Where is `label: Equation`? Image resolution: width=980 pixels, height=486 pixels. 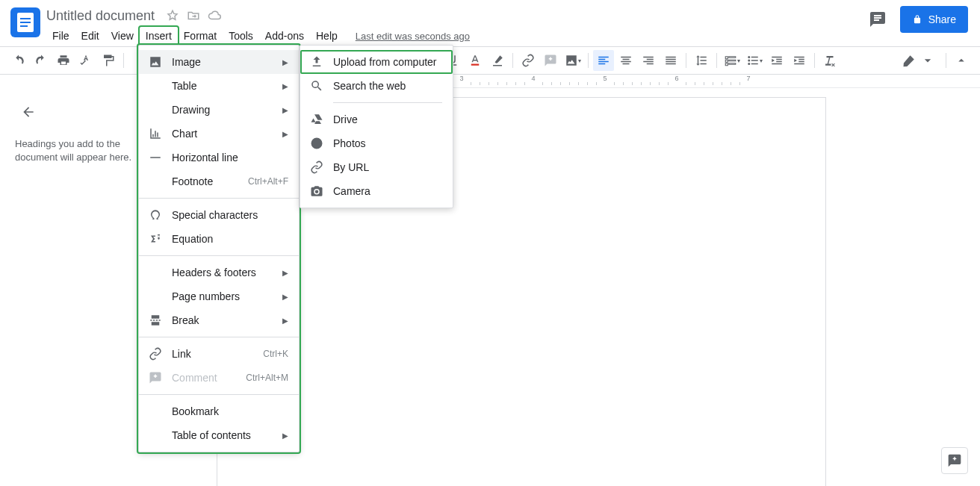 label: Equation is located at coordinates (230, 239).